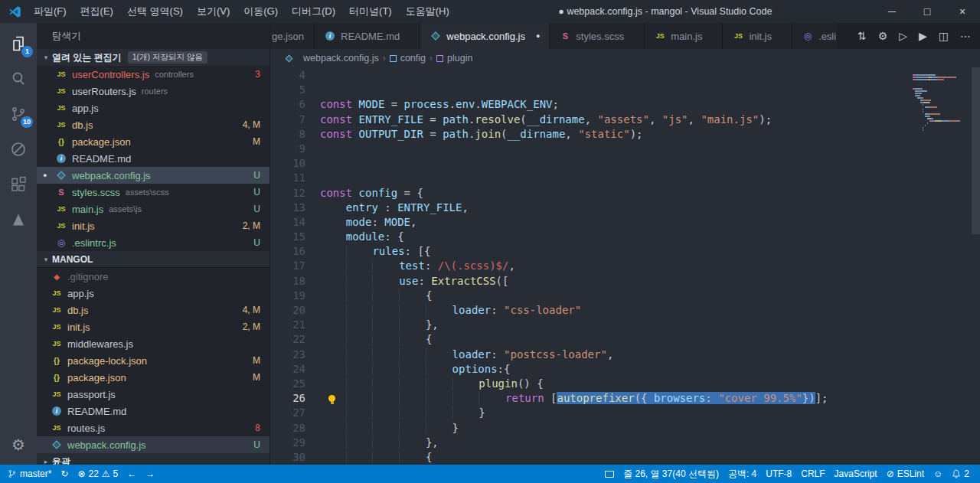 The height and width of the screenshot is (483, 980). Describe the element at coordinates (331, 58) in the screenshot. I see `breadcrumb-item-webpack.config.js: webpack.config.js` at that location.